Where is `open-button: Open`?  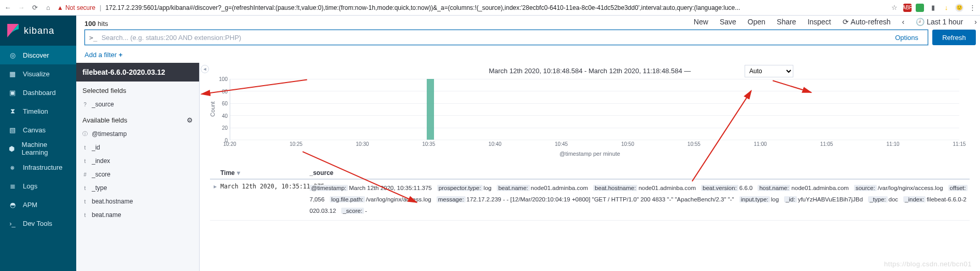 open-button: Open is located at coordinates (757, 22).